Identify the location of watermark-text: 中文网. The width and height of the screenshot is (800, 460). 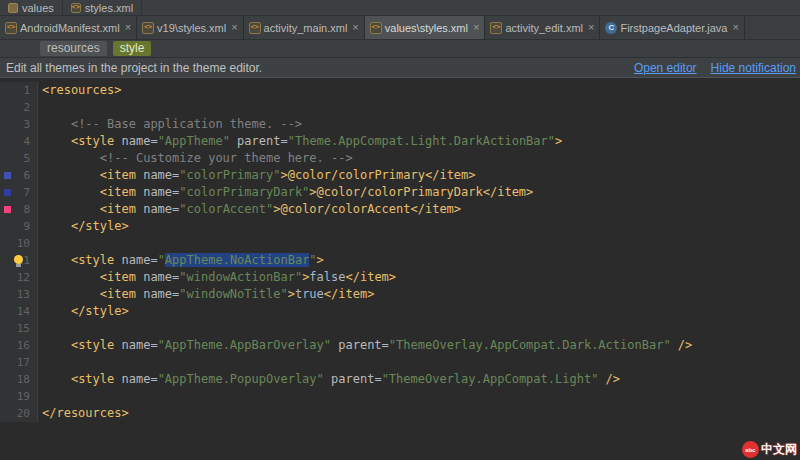
(779, 450).